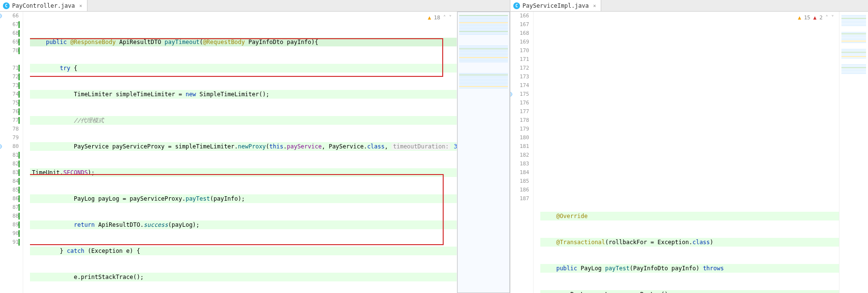 The height and width of the screenshot is (293, 868). I want to click on line-gutter: 1661671681691701711721731741751761771781…, so click(522, 152).